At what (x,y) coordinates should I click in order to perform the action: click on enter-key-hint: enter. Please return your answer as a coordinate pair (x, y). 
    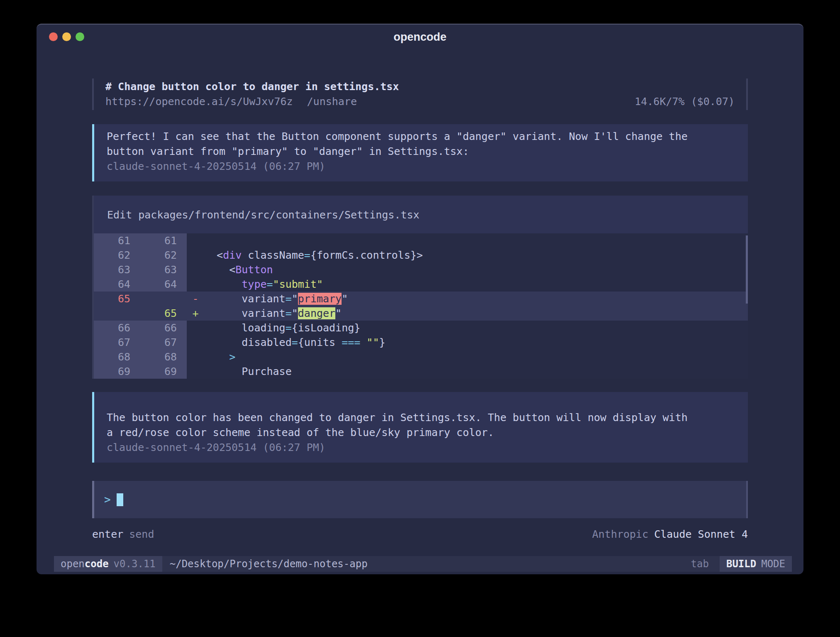
    Looking at the image, I should click on (108, 534).